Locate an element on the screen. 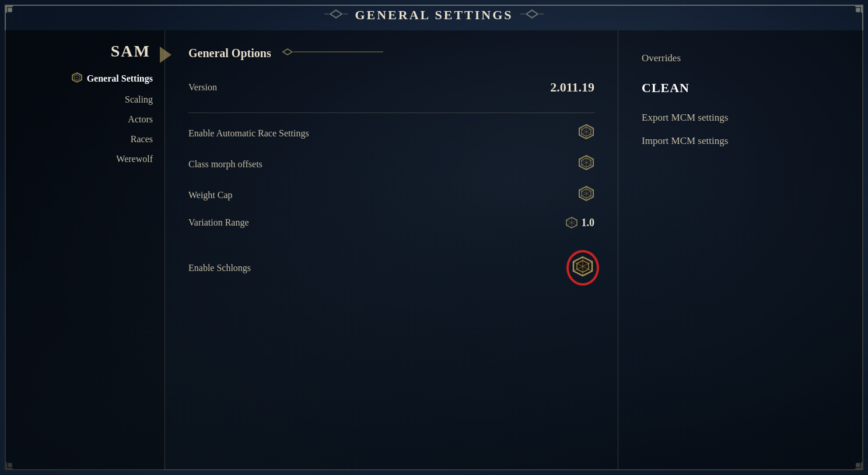  header-ornament-left is located at coordinates (336, 15).